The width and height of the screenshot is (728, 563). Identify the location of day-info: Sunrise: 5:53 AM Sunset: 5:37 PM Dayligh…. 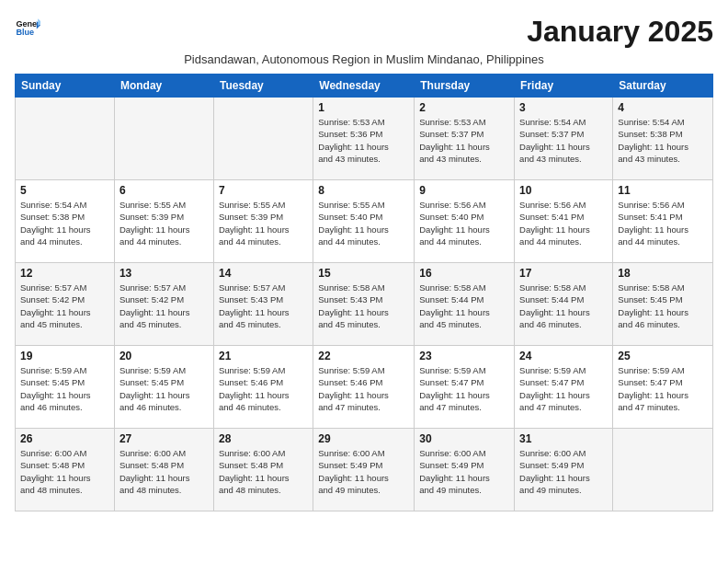
(464, 140).